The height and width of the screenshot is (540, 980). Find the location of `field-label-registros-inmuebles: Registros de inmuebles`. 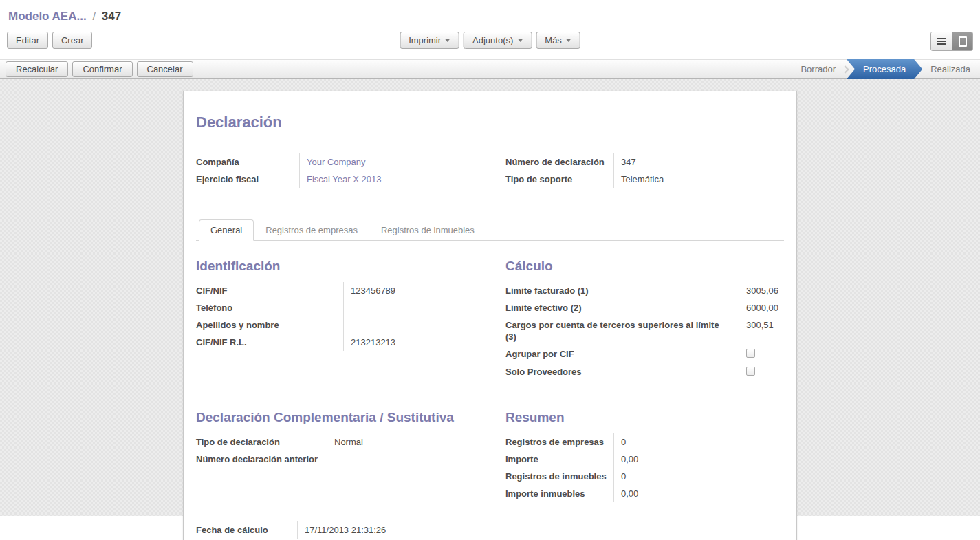

field-label-registros-inmuebles: Registros de inmuebles is located at coordinates (560, 476).